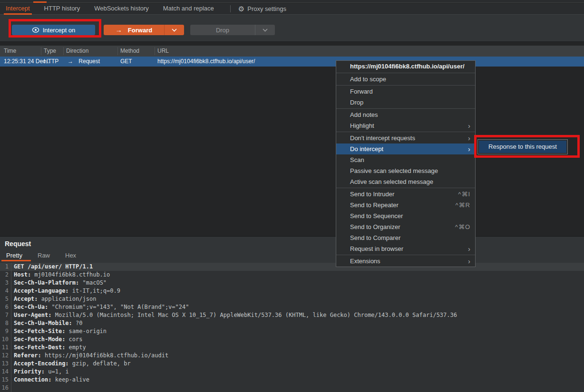 Image resolution: width=584 pixels, height=392 pixels. I want to click on tabbar-divider, so click(230, 9).